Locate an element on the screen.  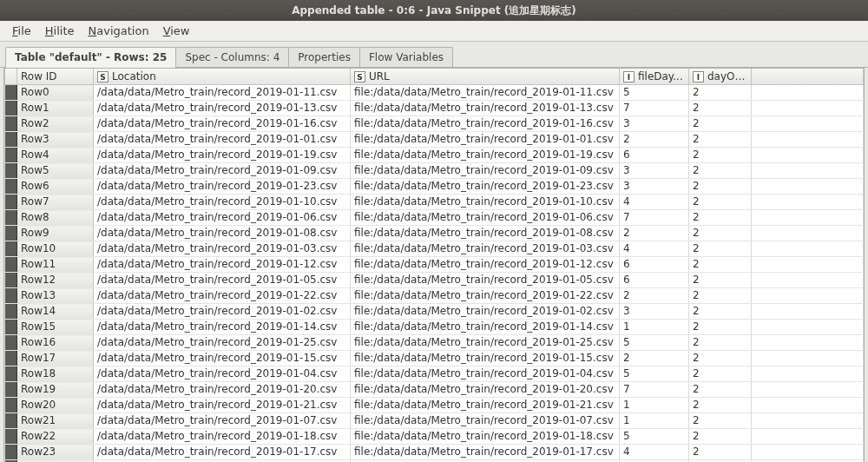
cell-location: /data/data/Metro_train/record_2019-01-19… is located at coordinates (222, 155).